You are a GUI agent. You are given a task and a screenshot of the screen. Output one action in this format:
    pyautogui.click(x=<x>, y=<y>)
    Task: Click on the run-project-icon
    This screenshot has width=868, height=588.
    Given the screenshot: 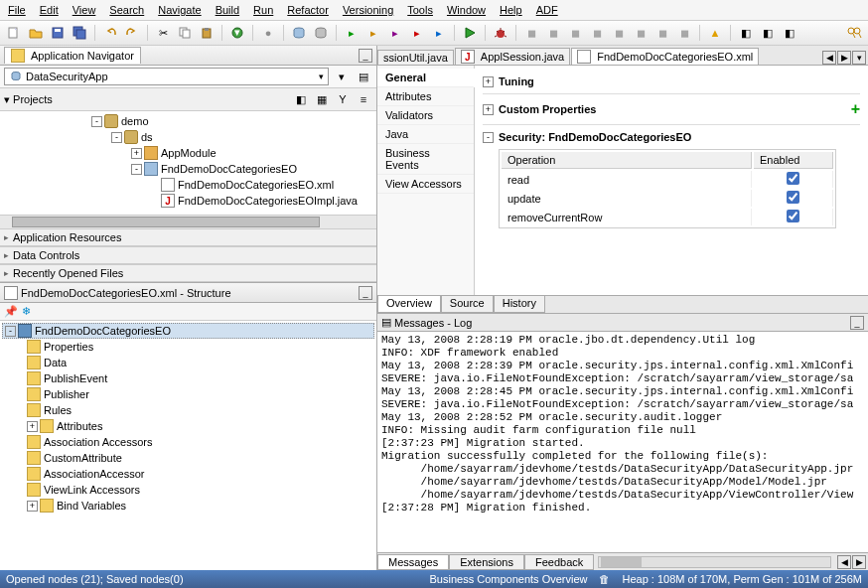 What is the action you would take?
    pyautogui.click(x=470, y=33)
    